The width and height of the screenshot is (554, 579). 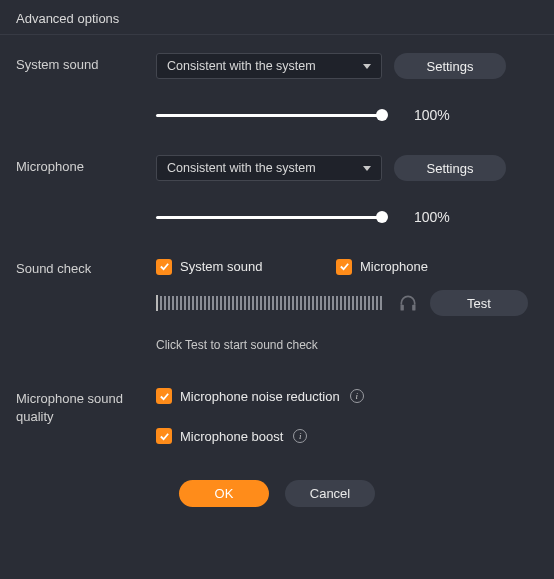 I want to click on test-button: Test, so click(x=479, y=303).